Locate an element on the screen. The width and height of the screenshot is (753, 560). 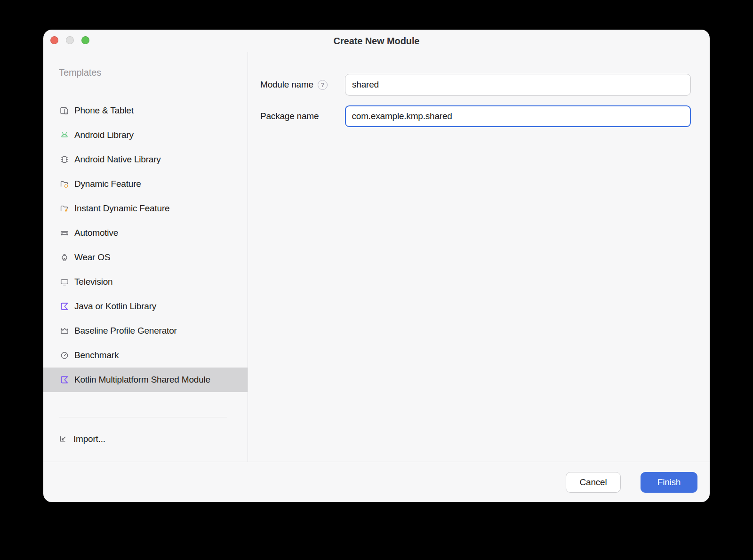
template-item-television: Television is located at coordinates (145, 282).